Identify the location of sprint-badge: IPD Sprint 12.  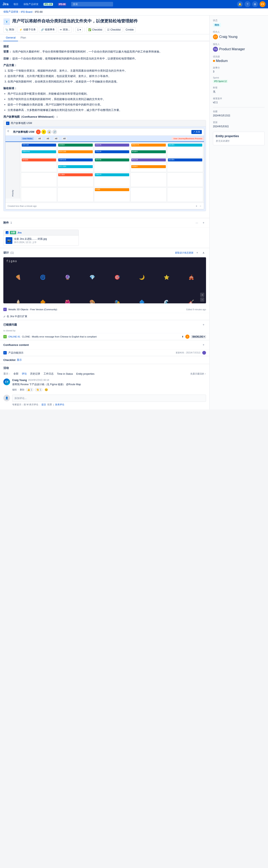
(220, 82).